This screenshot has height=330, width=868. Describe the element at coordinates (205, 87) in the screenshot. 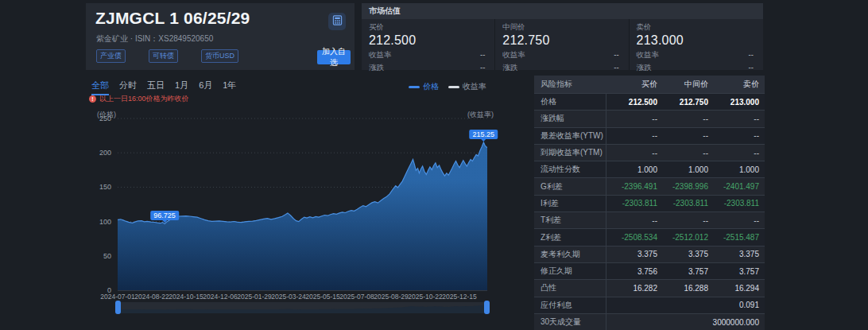

I see `tab-6month: 6月` at that location.